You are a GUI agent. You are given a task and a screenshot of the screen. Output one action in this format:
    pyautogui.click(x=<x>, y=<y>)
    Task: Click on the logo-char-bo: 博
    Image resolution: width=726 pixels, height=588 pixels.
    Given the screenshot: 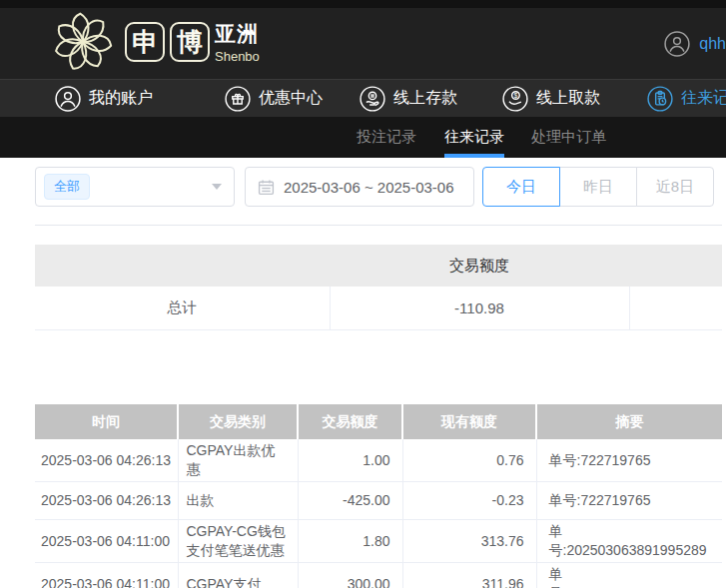 What is the action you would take?
    pyautogui.click(x=190, y=42)
    